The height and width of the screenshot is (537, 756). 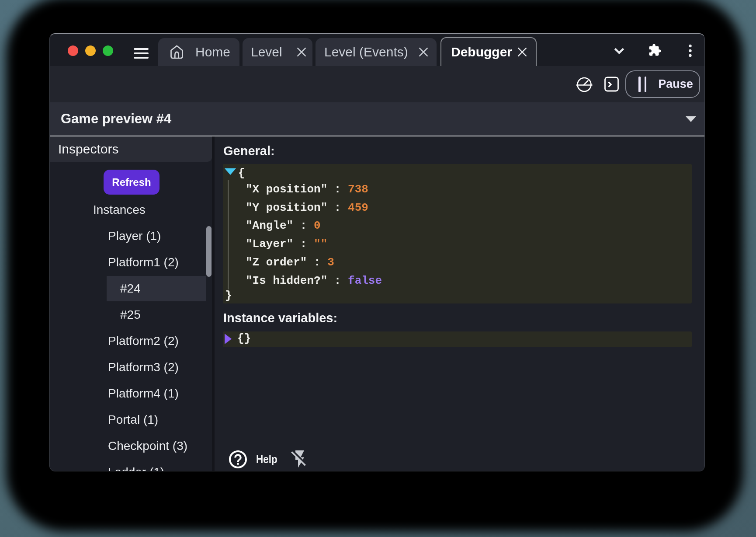 What do you see at coordinates (209, 251) in the screenshot?
I see `sidebar-scrollbar` at bounding box center [209, 251].